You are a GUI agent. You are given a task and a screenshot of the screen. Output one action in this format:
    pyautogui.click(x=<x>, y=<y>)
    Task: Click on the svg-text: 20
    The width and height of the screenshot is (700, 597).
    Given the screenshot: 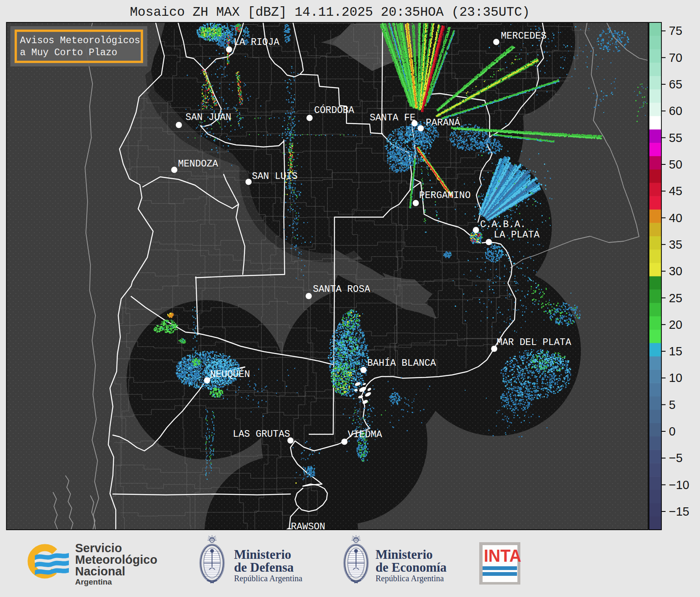 What is the action you would take?
    pyautogui.click(x=676, y=325)
    